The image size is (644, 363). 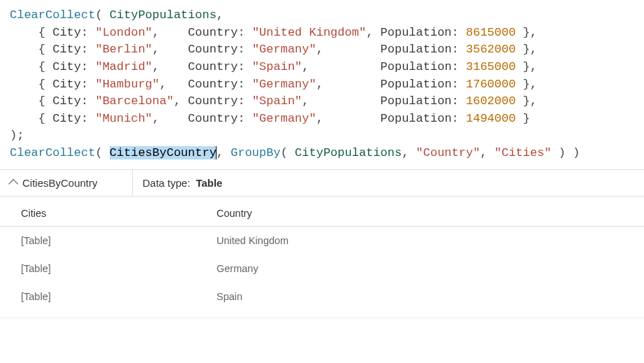 I want to click on identifier-citypopulations: CityPopulations, so click(x=163, y=15).